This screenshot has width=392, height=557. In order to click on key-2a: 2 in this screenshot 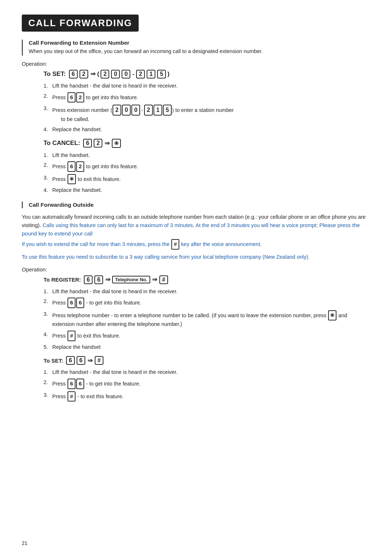, I will do `click(105, 74)`.